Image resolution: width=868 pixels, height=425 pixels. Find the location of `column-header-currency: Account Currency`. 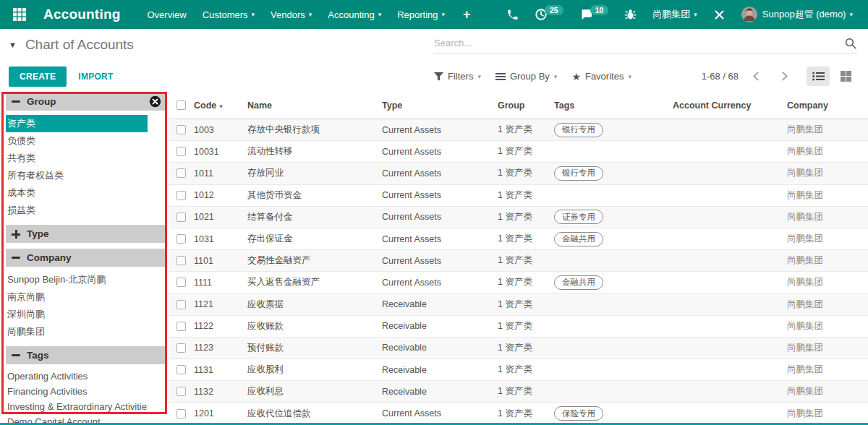

column-header-currency: Account Currency is located at coordinates (730, 106).